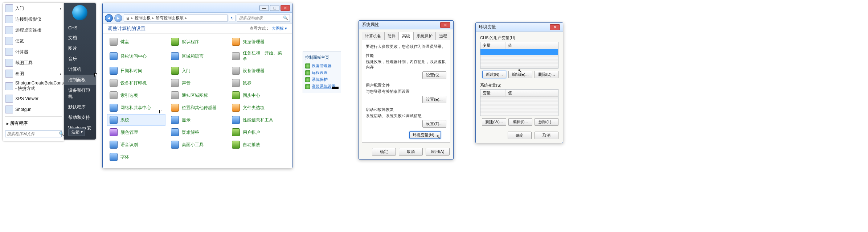  I want to click on sidebar-link: 设备管理器, so click(322, 66).